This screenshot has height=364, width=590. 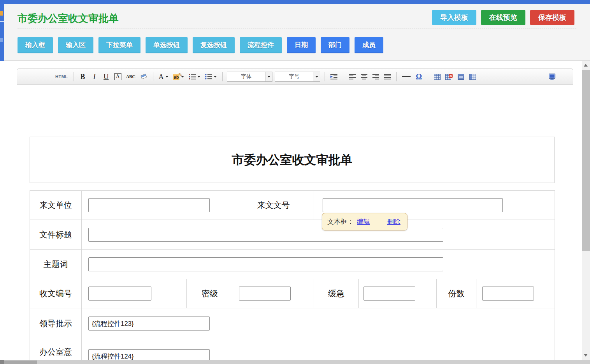 What do you see at coordinates (341, 222) in the screenshot?
I see `tooltip-label: 文本框：` at bounding box center [341, 222].